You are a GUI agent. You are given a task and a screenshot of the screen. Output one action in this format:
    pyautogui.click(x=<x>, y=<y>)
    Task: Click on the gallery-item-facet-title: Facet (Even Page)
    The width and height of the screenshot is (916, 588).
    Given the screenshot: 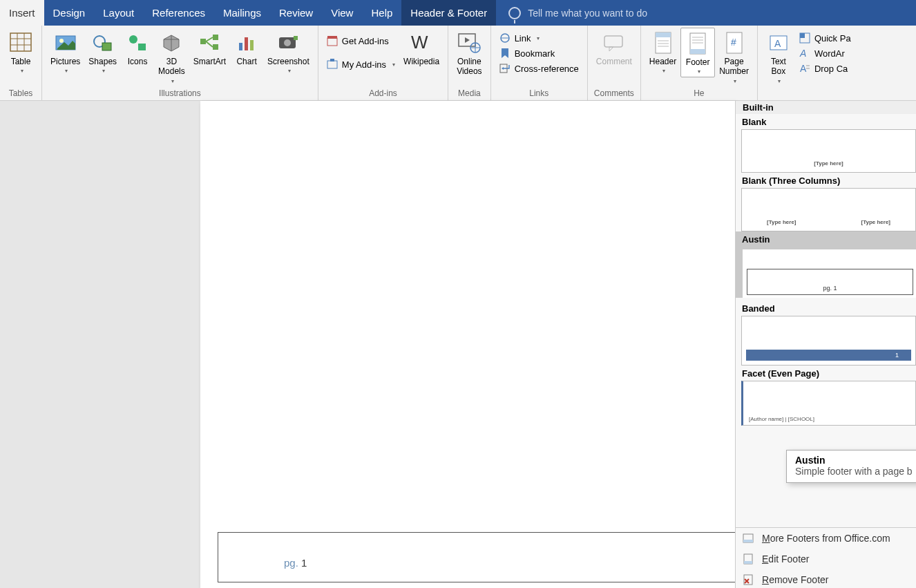 What is the action you would take?
    pyautogui.click(x=826, y=373)
    